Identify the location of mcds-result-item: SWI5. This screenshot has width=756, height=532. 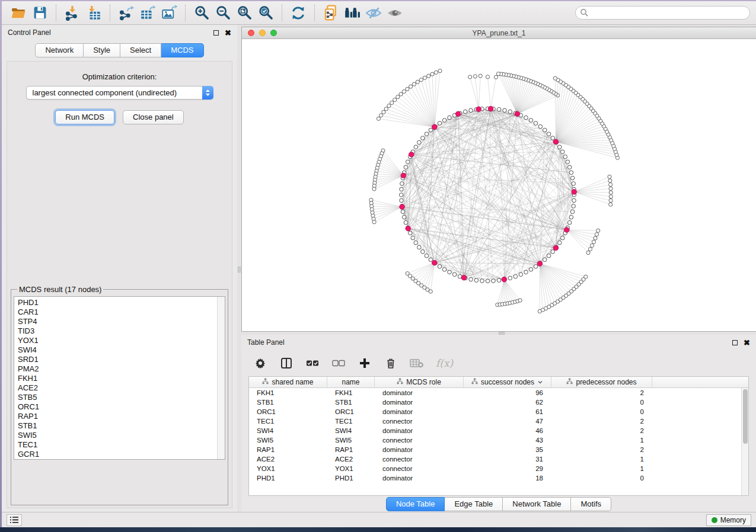
(121, 435).